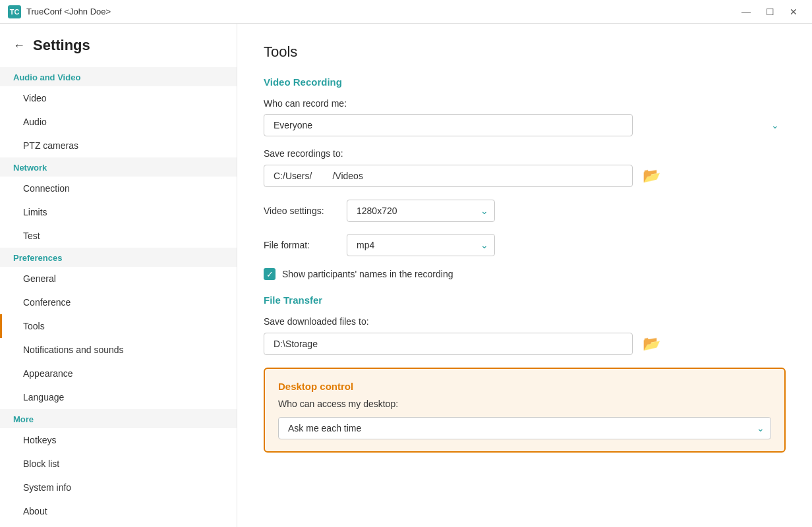  What do you see at coordinates (300, 245) in the screenshot?
I see `file-format-label: File format:` at bounding box center [300, 245].